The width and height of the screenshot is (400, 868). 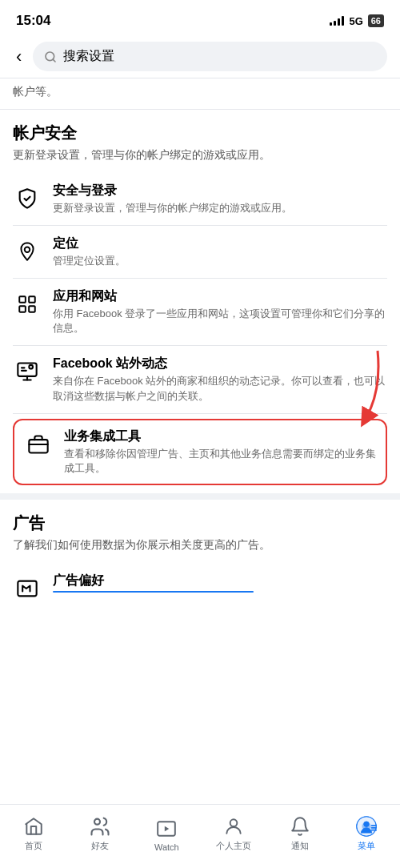 What do you see at coordinates (220, 364) in the screenshot?
I see `offsite-title: Facebook 站外动态` at bounding box center [220, 364].